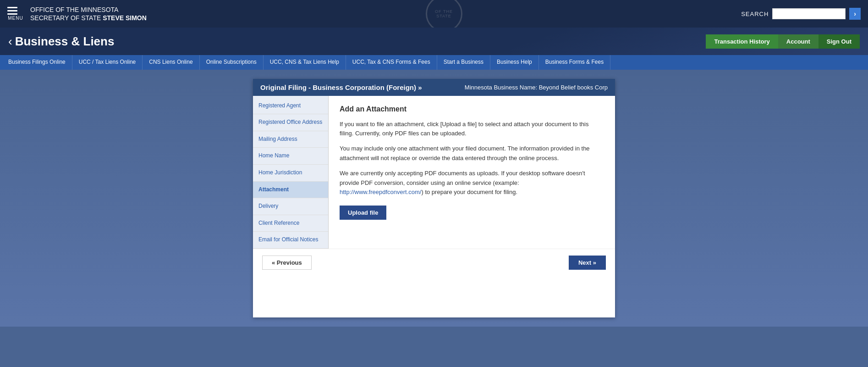 The height and width of the screenshot is (367, 868). Describe the element at coordinates (291, 156) in the screenshot. I see `step-home-name: Home Name` at that location.